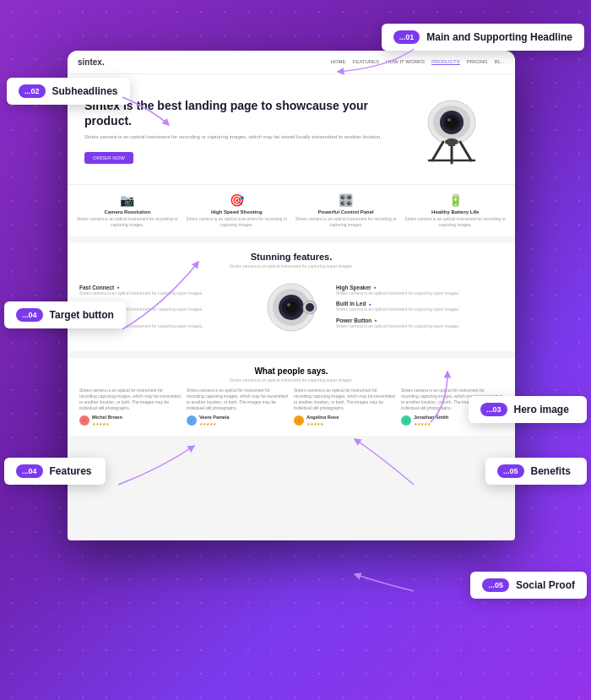 The image size is (591, 700). What do you see at coordinates (241, 113) in the screenshot?
I see `hero-headline: Sintex is the best landing page to showc…` at bounding box center [241, 113].